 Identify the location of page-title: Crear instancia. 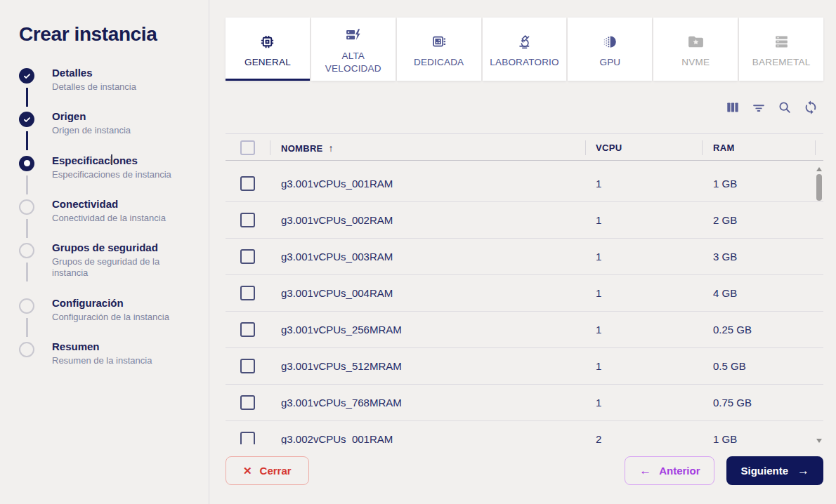
(107, 34).